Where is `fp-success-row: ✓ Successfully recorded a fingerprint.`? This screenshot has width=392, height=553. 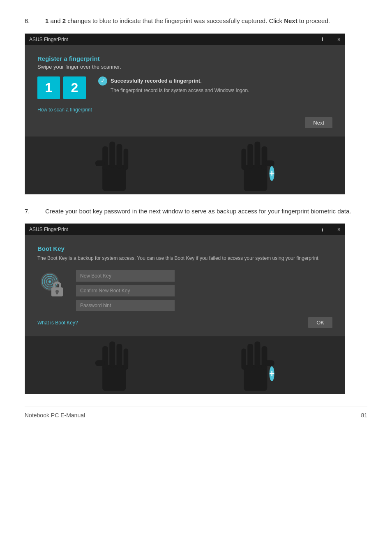 fp-success-row: ✓ Successfully recorded a fingerprint. is located at coordinates (173, 81).